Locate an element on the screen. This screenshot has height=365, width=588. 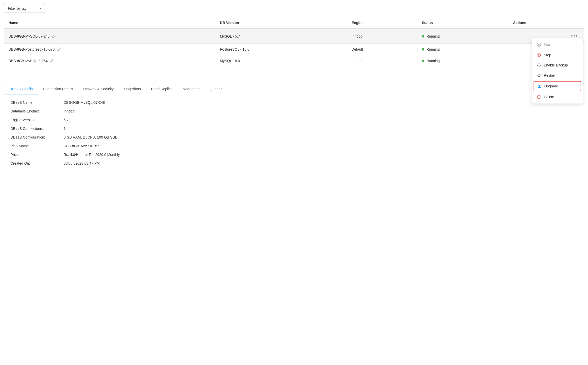
menu-item-delete: Delete is located at coordinates (557, 97).